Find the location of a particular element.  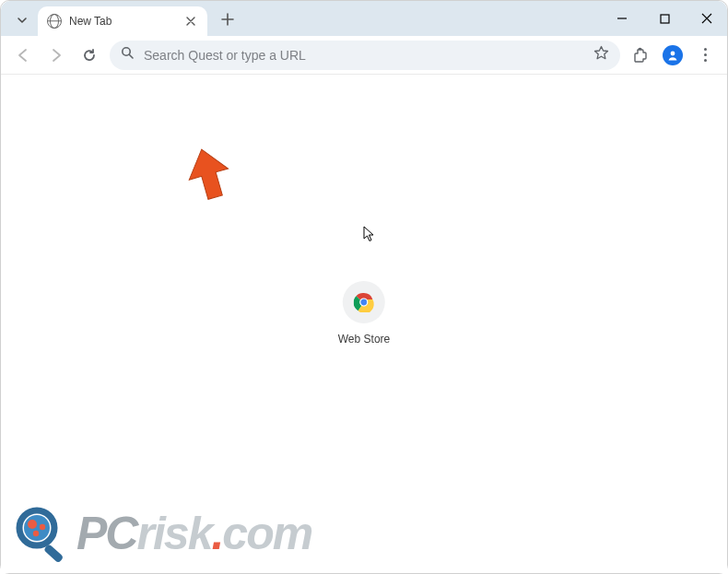

extensions-button is located at coordinates (640, 55).